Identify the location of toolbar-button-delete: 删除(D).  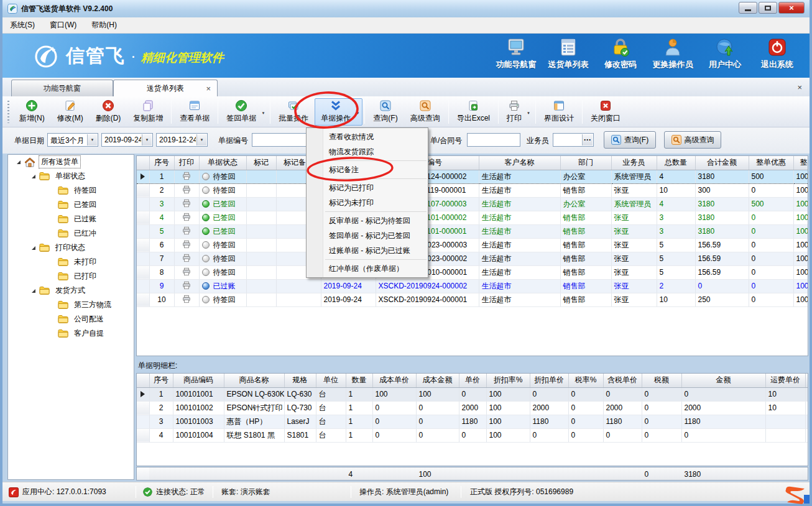
(108, 112).